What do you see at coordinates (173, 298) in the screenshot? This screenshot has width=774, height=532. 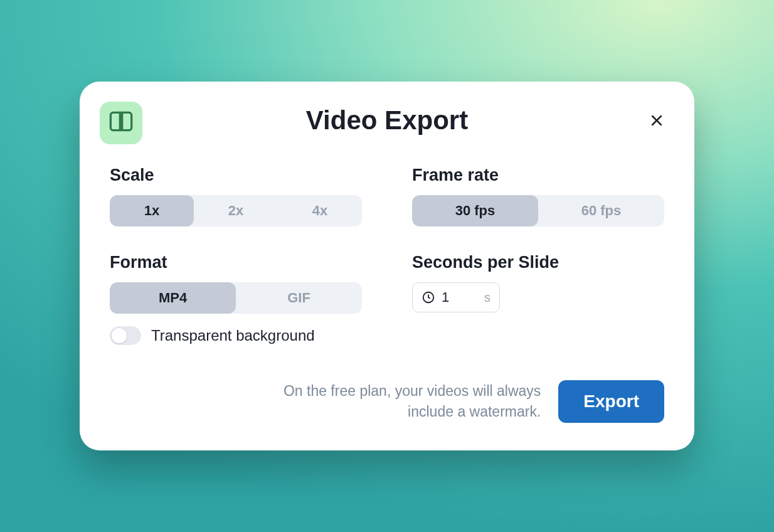 I see `format-option-mp4: MP4` at bounding box center [173, 298].